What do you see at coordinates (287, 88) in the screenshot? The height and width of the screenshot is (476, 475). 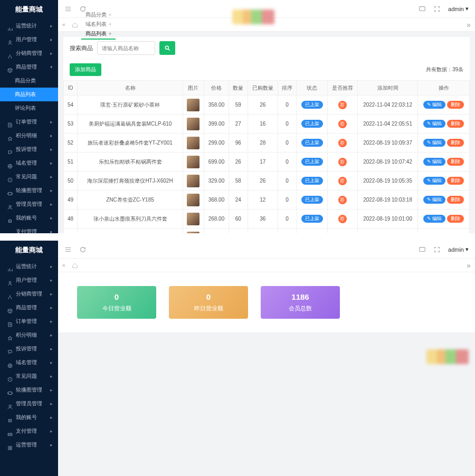 I see `col-header: 排序` at bounding box center [287, 88].